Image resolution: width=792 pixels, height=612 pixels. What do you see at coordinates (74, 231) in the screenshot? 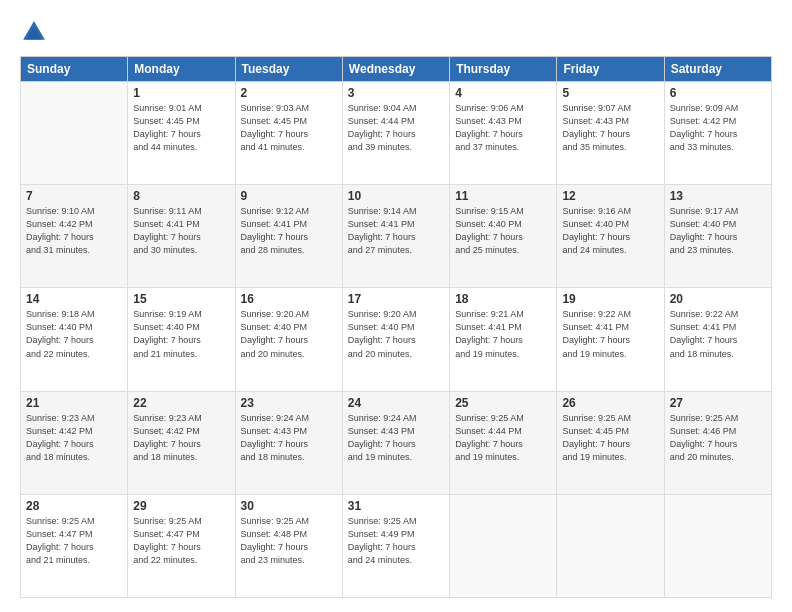
I see `day-info: Sunrise: 9:10 AM Sunset: 4:42 PM Dayligh…` at bounding box center [74, 231].